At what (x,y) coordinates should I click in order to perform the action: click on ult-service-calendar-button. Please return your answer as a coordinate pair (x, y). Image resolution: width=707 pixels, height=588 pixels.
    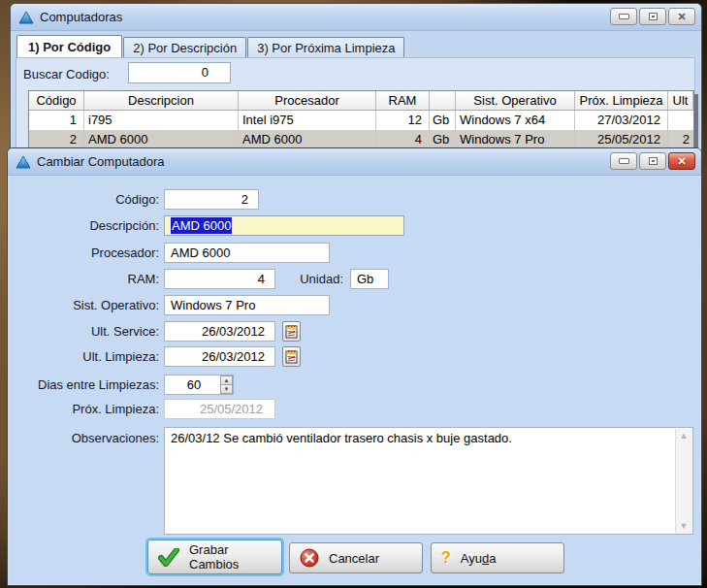
    Looking at the image, I should click on (291, 332).